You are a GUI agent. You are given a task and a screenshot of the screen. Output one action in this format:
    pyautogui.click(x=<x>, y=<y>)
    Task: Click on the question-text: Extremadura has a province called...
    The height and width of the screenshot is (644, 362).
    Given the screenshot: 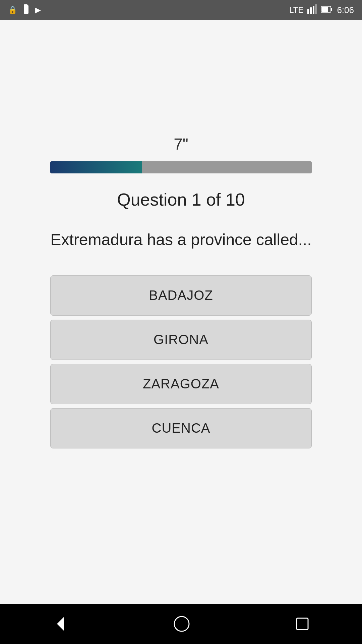 What is the action you would take?
    pyautogui.click(x=181, y=239)
    